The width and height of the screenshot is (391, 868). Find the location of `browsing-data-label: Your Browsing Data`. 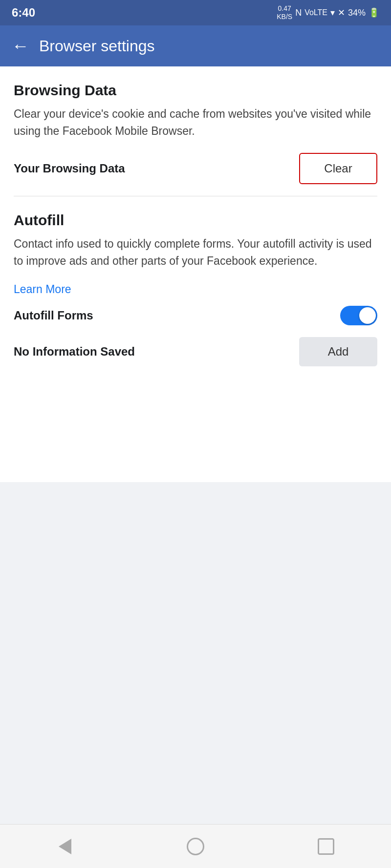

browsing-data-label: Your Browsing Data is located at coordinates (69, 169).